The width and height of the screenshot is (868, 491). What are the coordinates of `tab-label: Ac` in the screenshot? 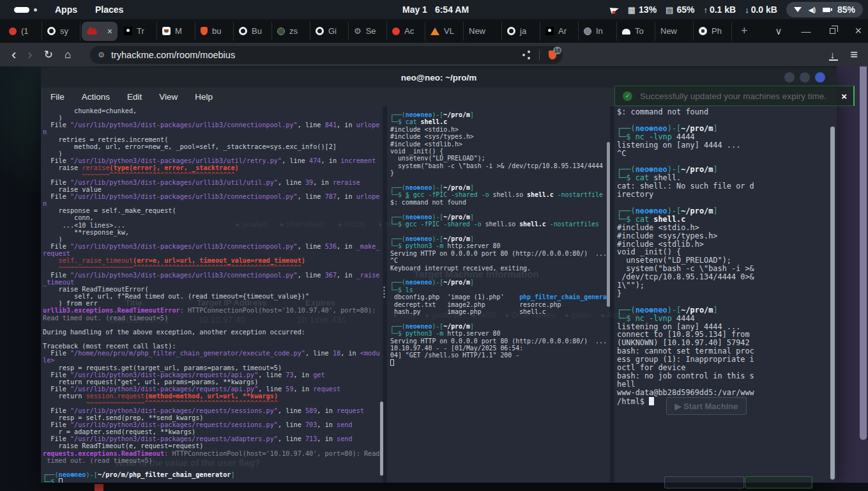 It's located at (409, 31).